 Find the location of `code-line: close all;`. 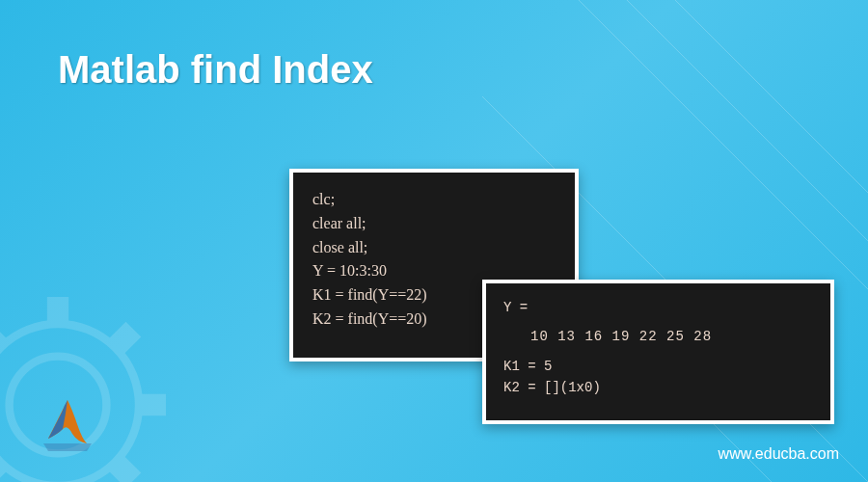

code-line: close all; is located at coordinates (434, 249).